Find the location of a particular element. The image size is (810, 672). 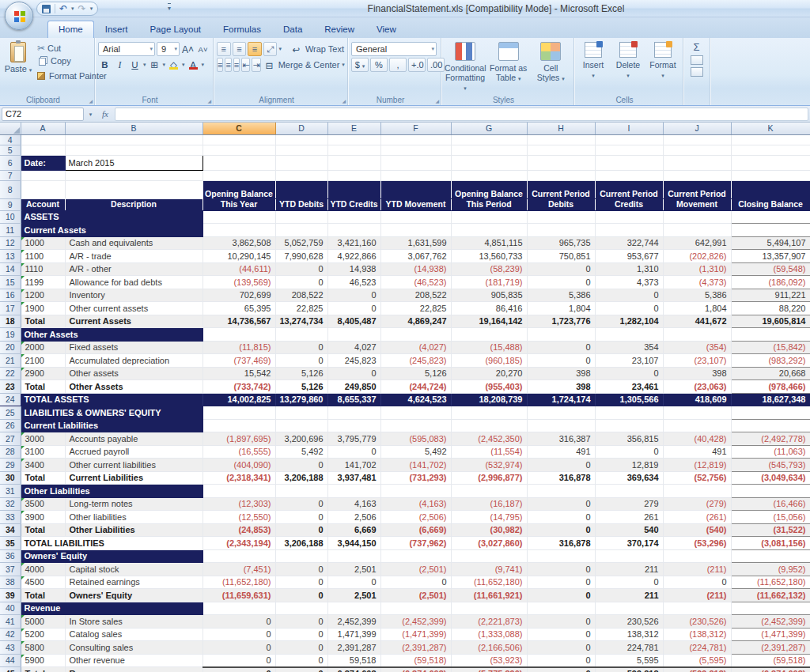

shrink-font-button: A˅ is located at coordinates (202, 49).